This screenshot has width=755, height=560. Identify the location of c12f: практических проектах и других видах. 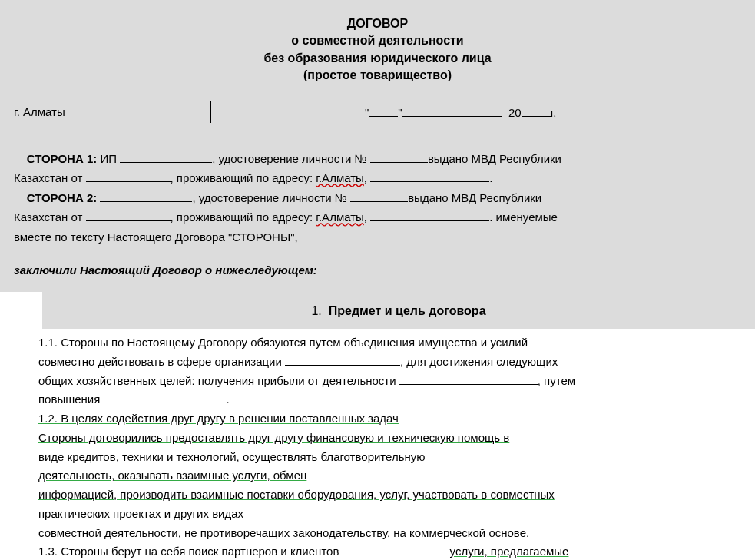
(141, 513).